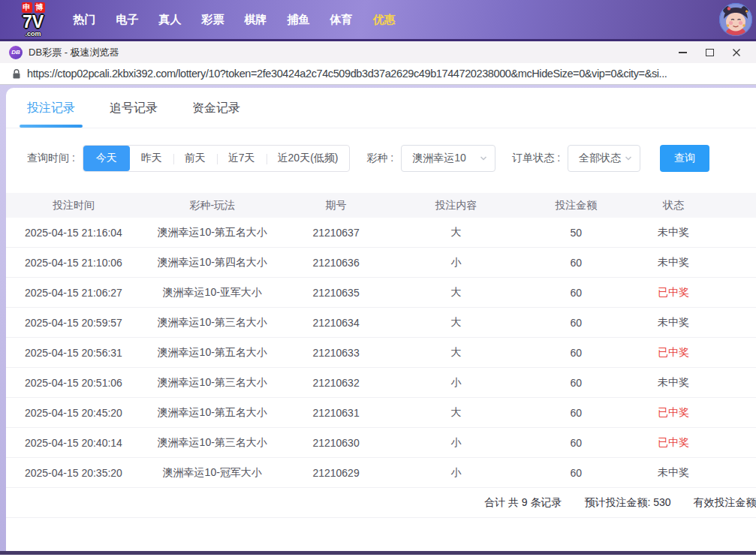 This screenshot has width=756, height=557. I want to click on cell-bet-time: 2025-04-15 21:10:06, so click(74, 263).